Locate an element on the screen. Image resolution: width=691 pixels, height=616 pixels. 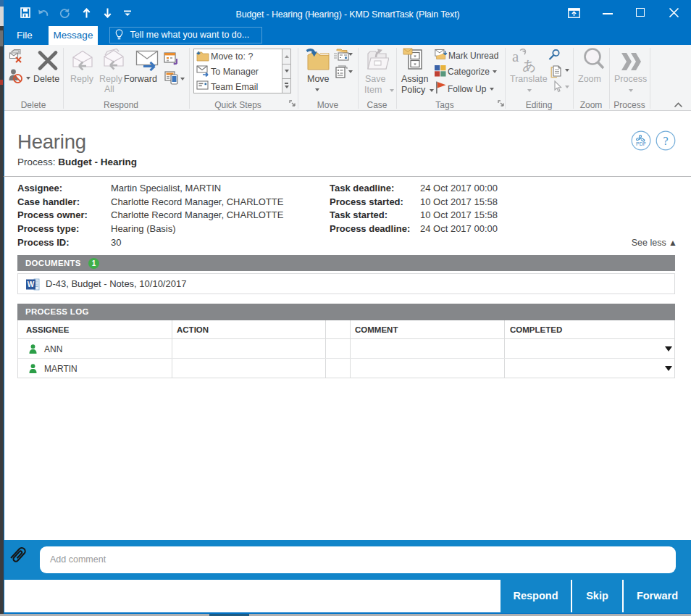
svg-text: W is located at coordinates (31, 284).